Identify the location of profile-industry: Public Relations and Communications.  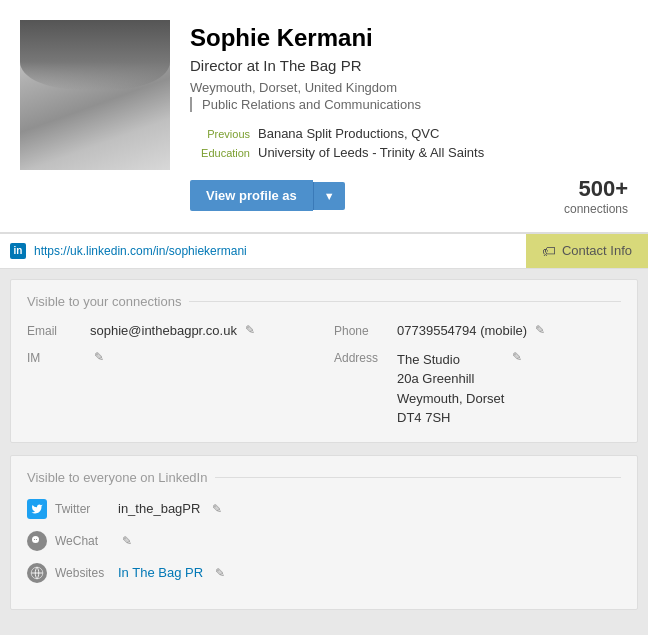
(409, 104).